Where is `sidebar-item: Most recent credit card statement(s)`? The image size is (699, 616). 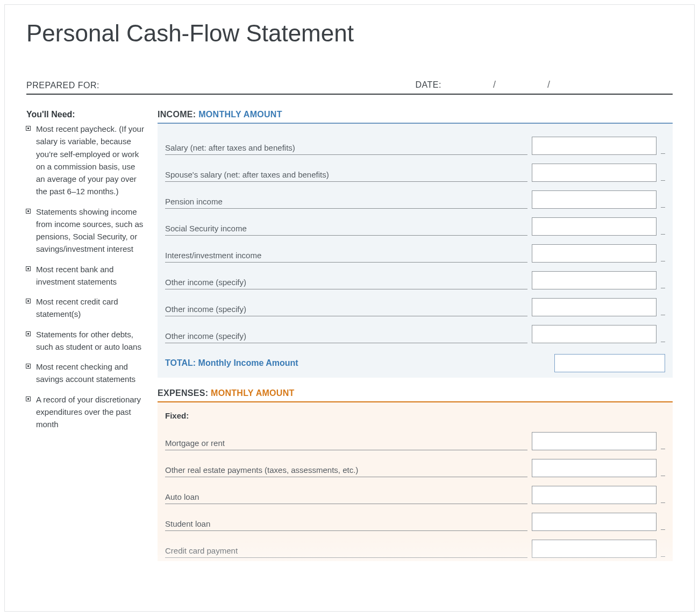 sidebar-item: Most recent credit card statement(s) is located at coordinates (85, 308).